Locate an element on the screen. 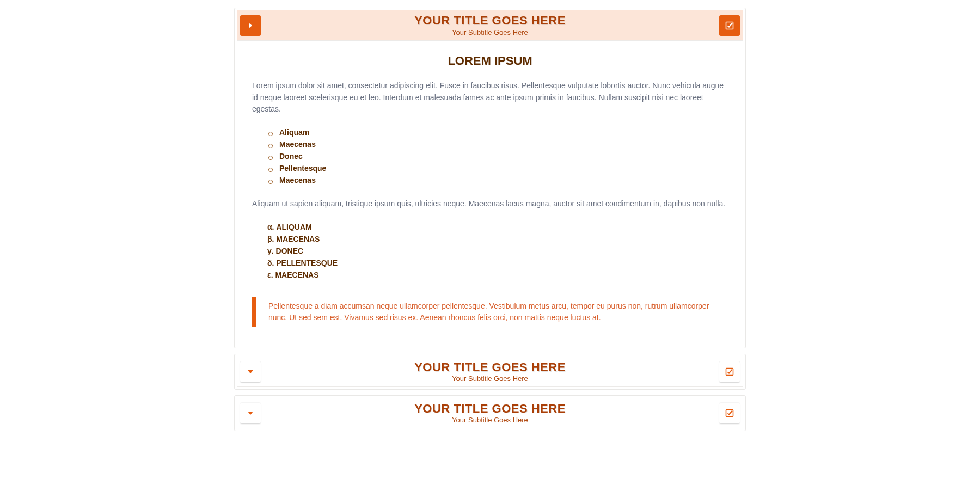 The image size is (980, 479). accordion-header-1: YOUR TITLE GOES HERE Your Subtitle Goes … is located at coordinates (490, 26).